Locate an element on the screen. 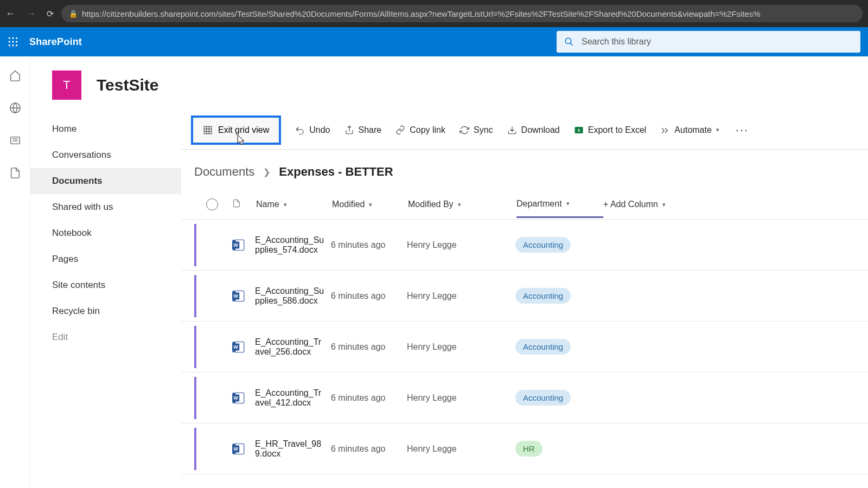 This screenshot has width=868, height=488. lock-icon: 🔒 is located at coordinates (73, 14).